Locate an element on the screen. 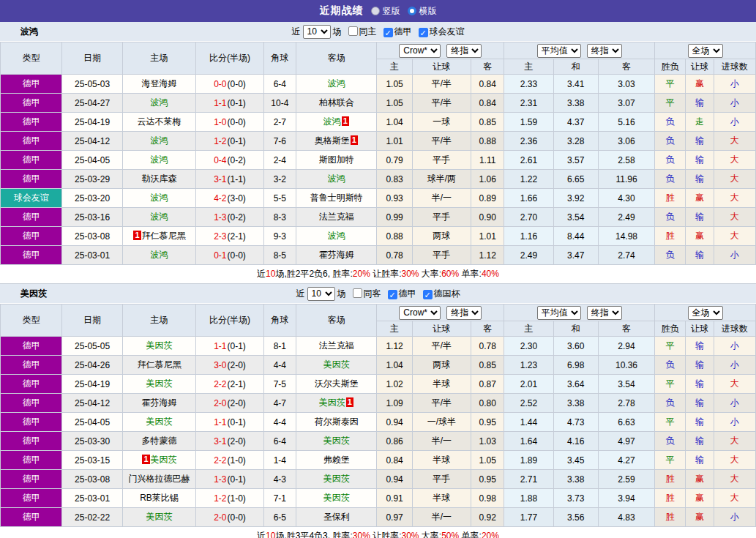  away-team-name: 弗赖堡 is located at coordinates (337, 460).